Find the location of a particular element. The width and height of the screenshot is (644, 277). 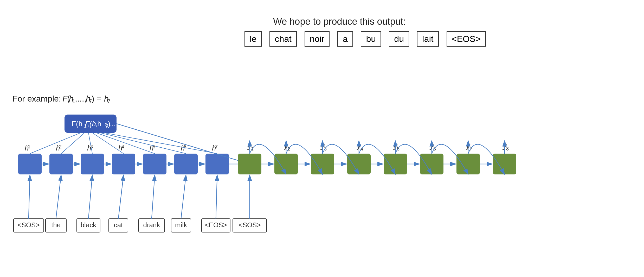

encoder-box-h4 is located at coordinates (124, 164).